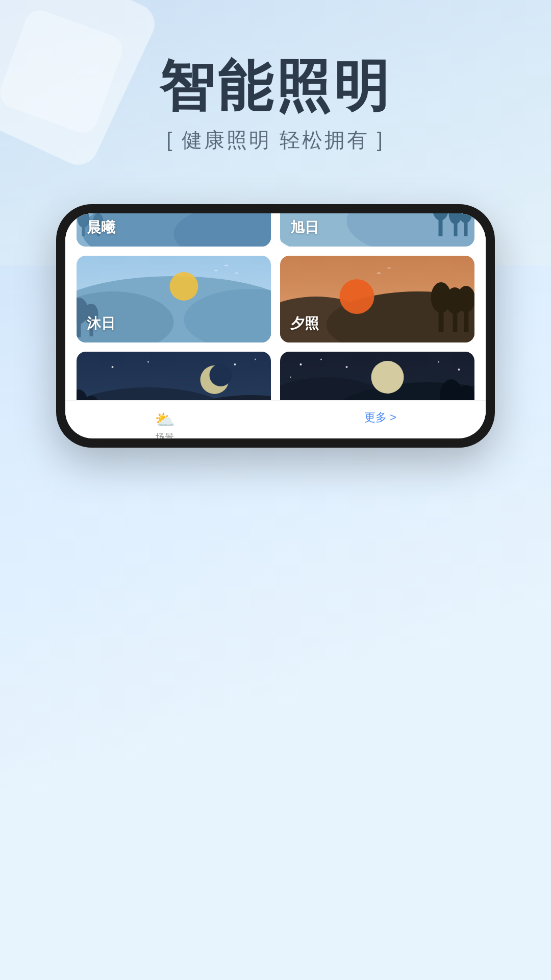  What do you see at coordinates (305, 324) in the screenshot?
I see `scene-label-sunset: 夕照` at bounding box center [305, 324].